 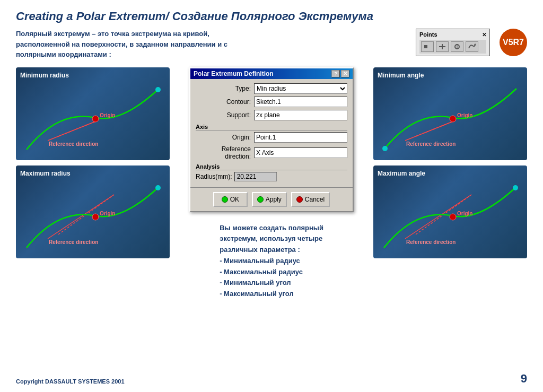 I want to click on type-label: Type:, so click(x=225, y=89).